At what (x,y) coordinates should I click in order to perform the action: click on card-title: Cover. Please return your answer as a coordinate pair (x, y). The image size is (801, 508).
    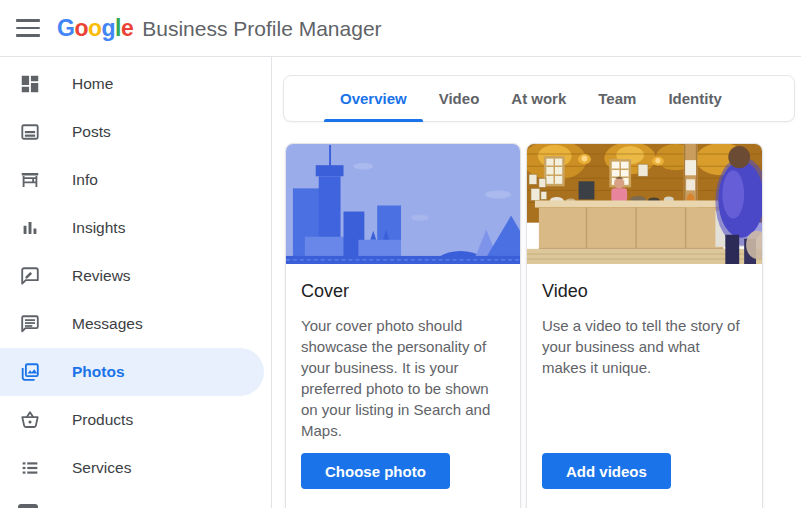
    Looking at the image, I should click on (403, 292).